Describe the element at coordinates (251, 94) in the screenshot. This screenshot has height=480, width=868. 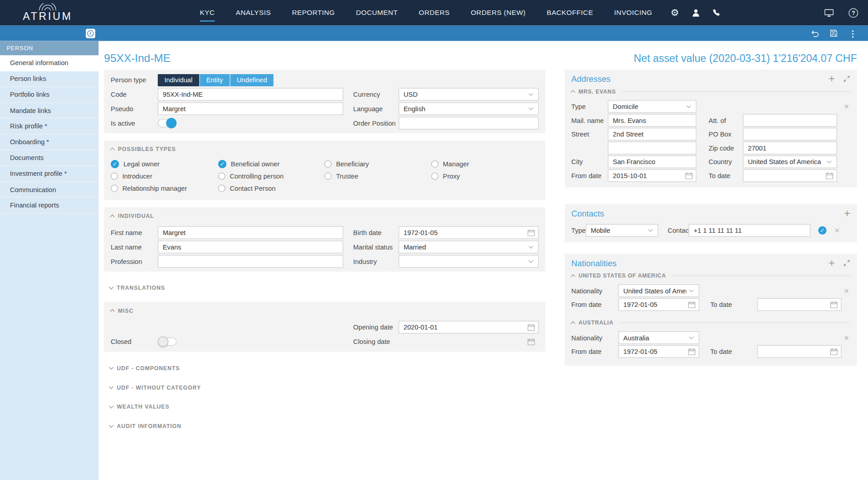
I see `code-input` at that location.